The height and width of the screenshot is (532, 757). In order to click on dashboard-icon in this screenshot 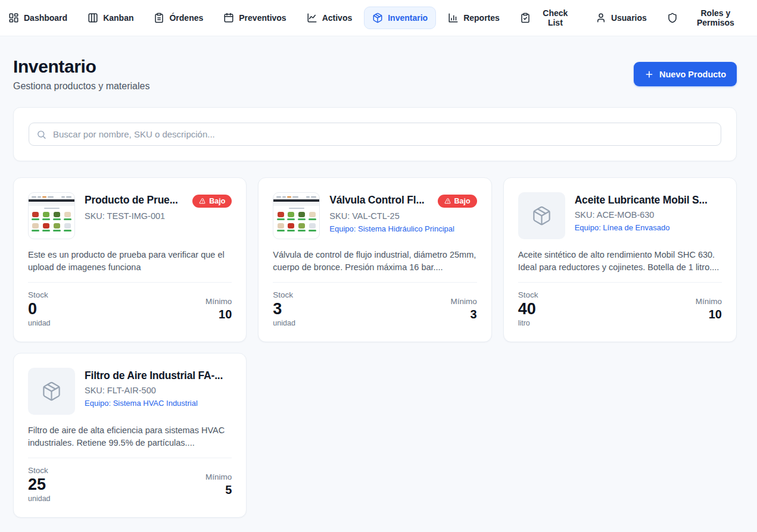, I will do `click(14, 18)`.